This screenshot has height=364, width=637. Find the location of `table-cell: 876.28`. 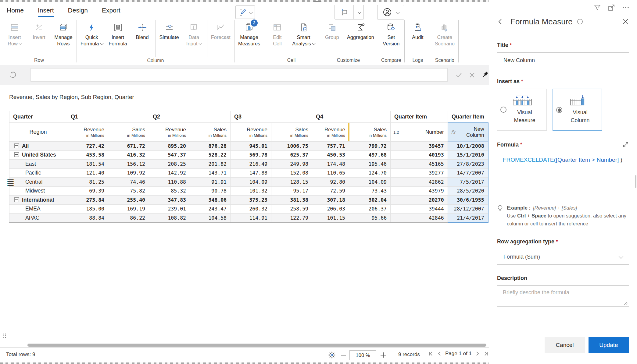

table-cell: 876.28 is located at coordinates (210, 146).